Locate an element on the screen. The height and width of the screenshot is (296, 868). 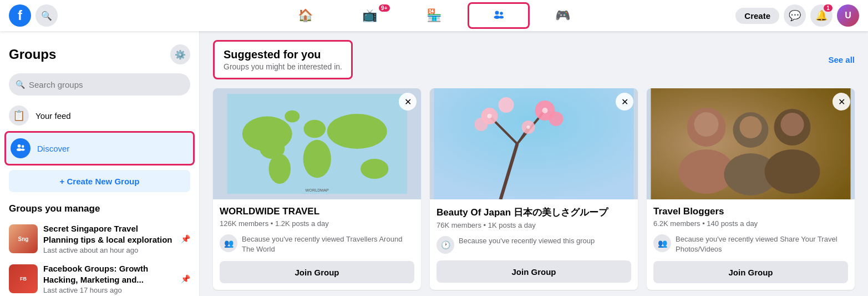
suggested-section-header: Suggested for you Groups you might be in… is located at coordinates (534, 60).